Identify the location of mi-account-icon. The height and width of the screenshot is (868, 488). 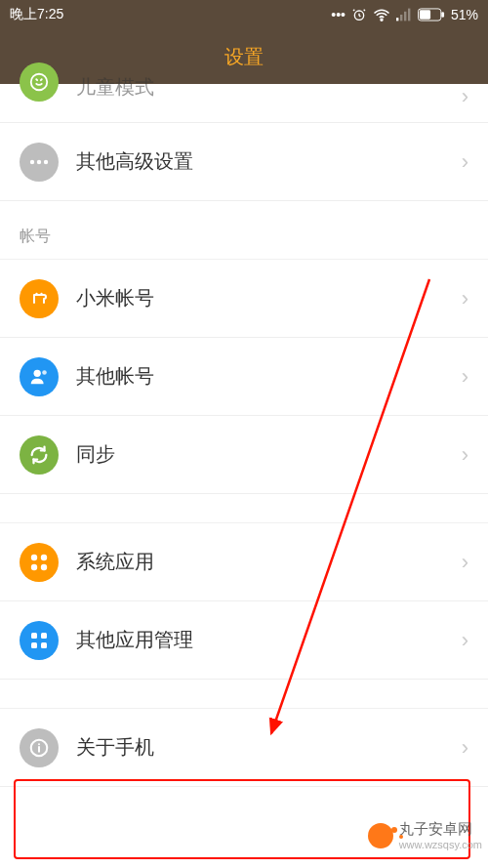
(39, 299).